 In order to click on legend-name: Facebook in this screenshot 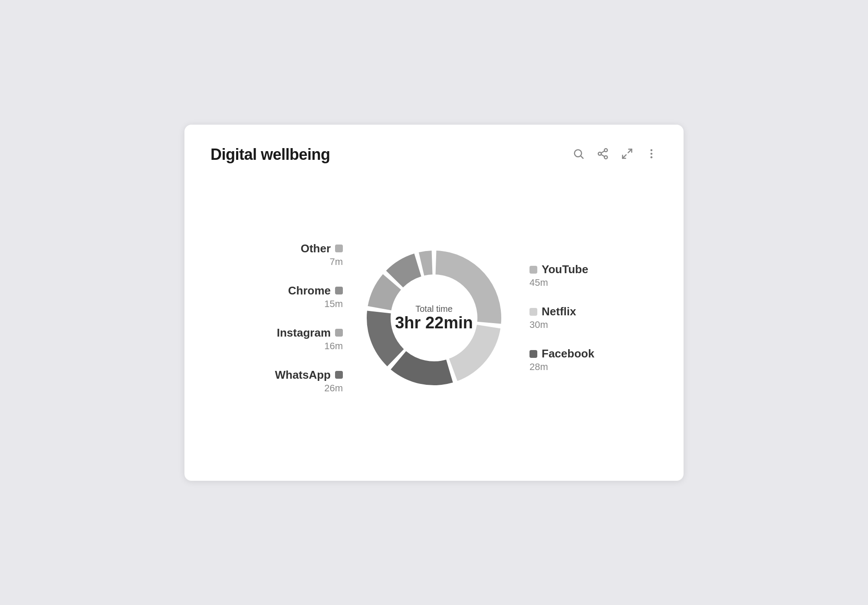, I will do `click(568, 354)`.